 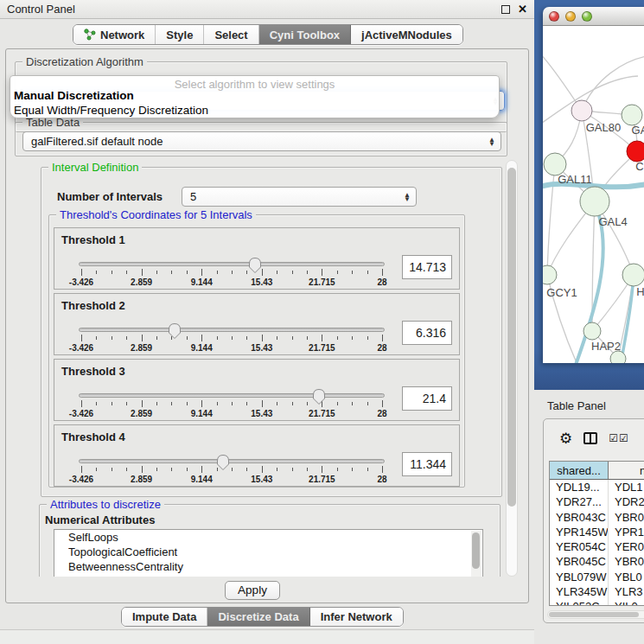 What do you see at coordinates (232, 35) in the screenshot?
I see `tab-select: Select` at bounding box center [232, 35].